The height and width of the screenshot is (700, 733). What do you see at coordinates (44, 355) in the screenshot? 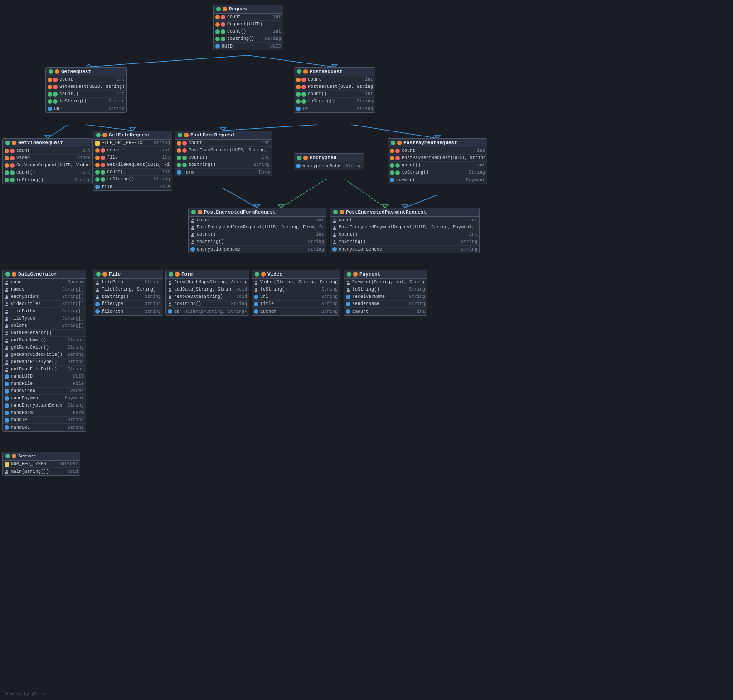
I see `class-row-datagenerator-10: getRandVideoTitle()String` at bounding box center [44, 355].